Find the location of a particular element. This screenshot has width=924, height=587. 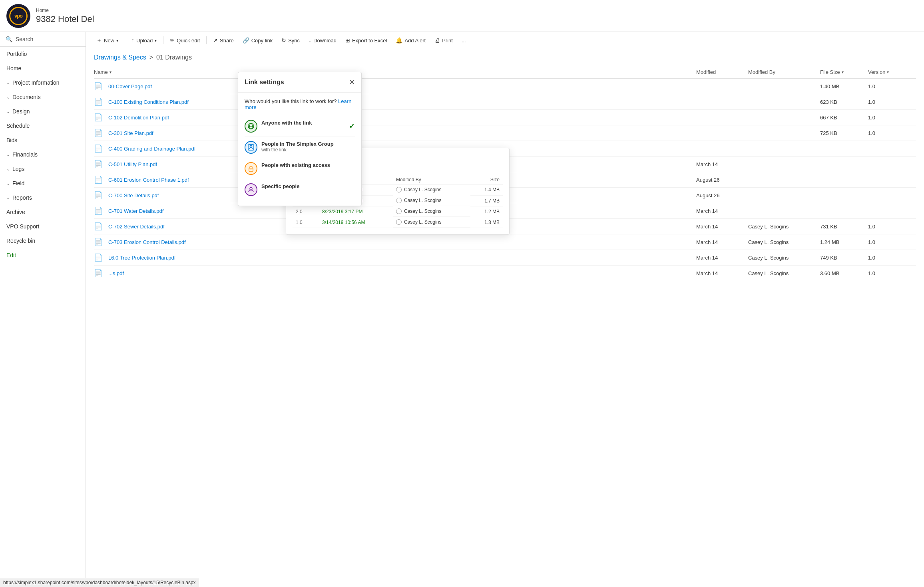

sidebar-item-bids: Bids is located at coordinates (43, 140).